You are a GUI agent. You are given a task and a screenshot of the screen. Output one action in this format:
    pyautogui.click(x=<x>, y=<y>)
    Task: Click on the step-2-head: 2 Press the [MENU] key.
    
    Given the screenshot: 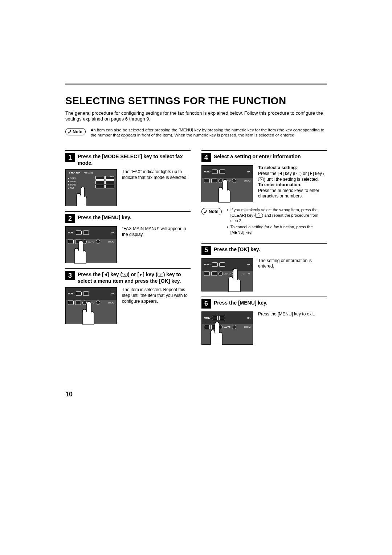 What is the action you would take?
    pyautogui.click(x=128, y=219)
    